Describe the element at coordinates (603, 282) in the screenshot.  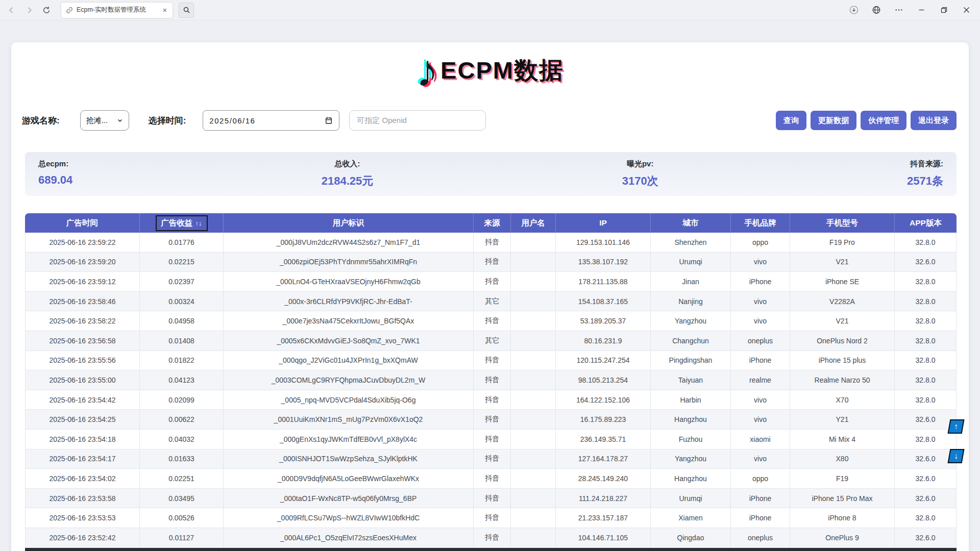
I see `ip-cell: 178.211.135.88` at that location.